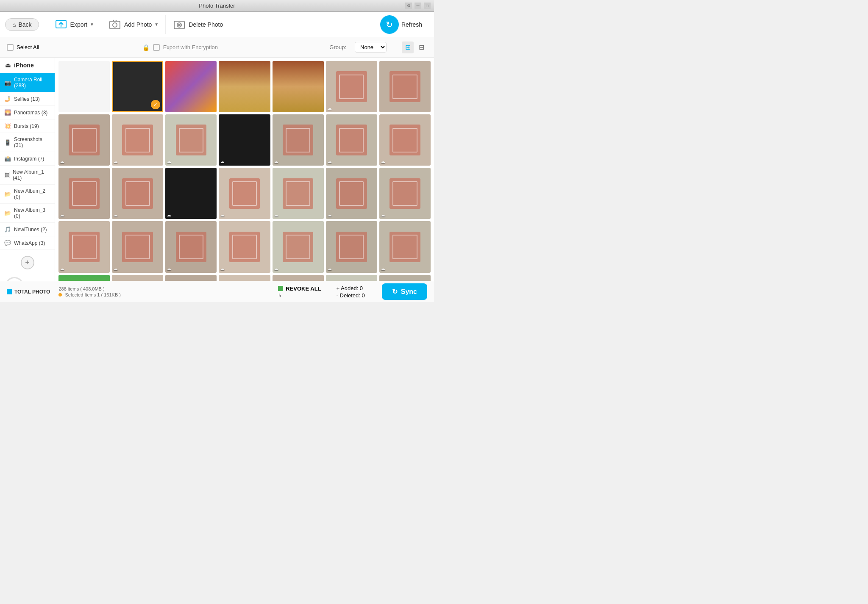 The height and width of the screenshot is (604, 868). I want to click on photo-thumb-32: ☁, so click(244, 278).